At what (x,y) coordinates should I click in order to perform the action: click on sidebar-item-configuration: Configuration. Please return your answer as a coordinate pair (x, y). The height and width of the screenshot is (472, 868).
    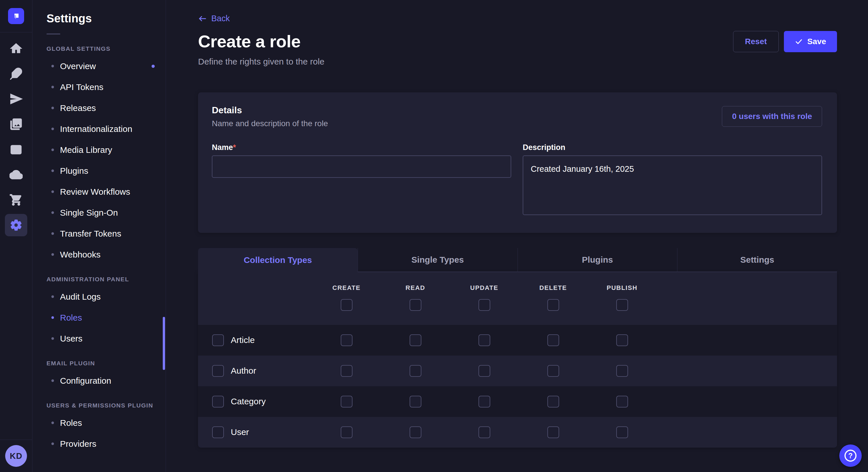
    Looking at the image, I should click on (99, 381).